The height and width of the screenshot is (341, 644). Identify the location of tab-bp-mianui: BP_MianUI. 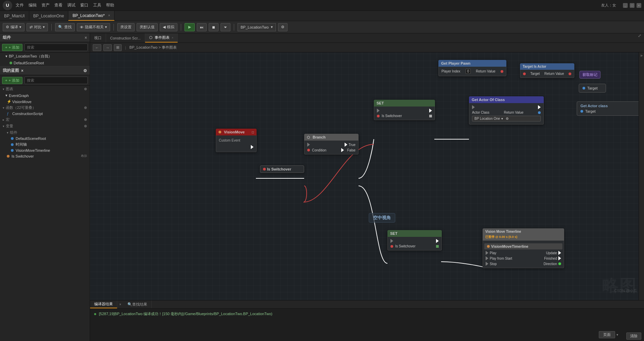
(15, 16).